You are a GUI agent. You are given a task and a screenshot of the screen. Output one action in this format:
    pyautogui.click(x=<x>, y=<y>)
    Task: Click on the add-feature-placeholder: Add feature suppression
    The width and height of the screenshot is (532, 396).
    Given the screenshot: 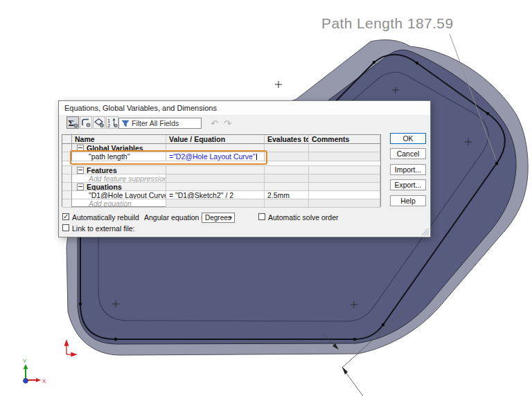 What is the action you would take?
    pyautogui.click(x=119, y=179)
    